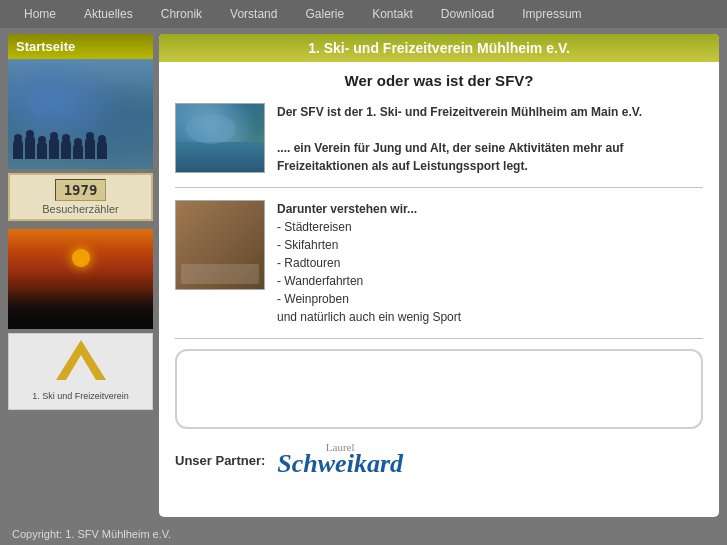 The image size is (727, 545). I want to click on partner-row: Unser Partner: Laurel Schweikard, so click(439, 460).